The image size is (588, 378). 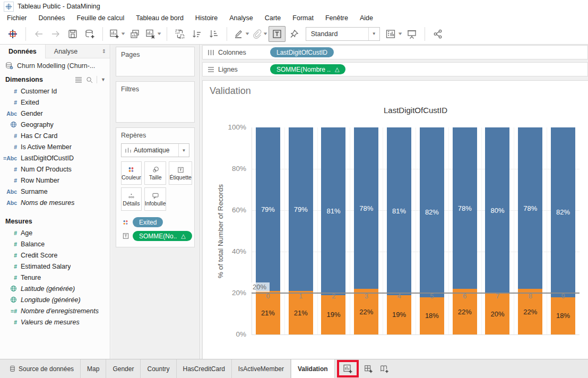 What do you see at coordinates (55, 255) in the screenshot?
I see `field-credit-score: #Credit Score` at bounding box center [55, 255].